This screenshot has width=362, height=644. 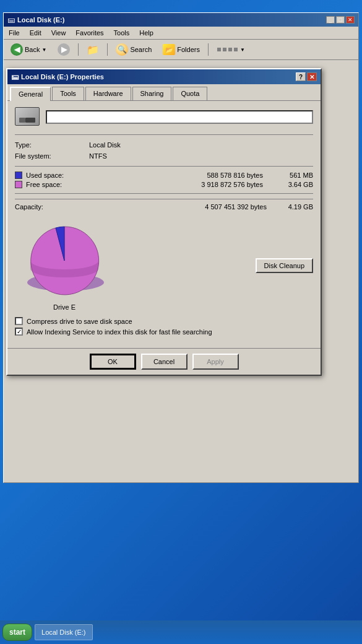 What do you see at coordinates (164, 207) in the screenshot?
I see `capacity-row: Capacity: 4 507 451 392 bytes 4.19 GB` at bounding box center [164, 207].